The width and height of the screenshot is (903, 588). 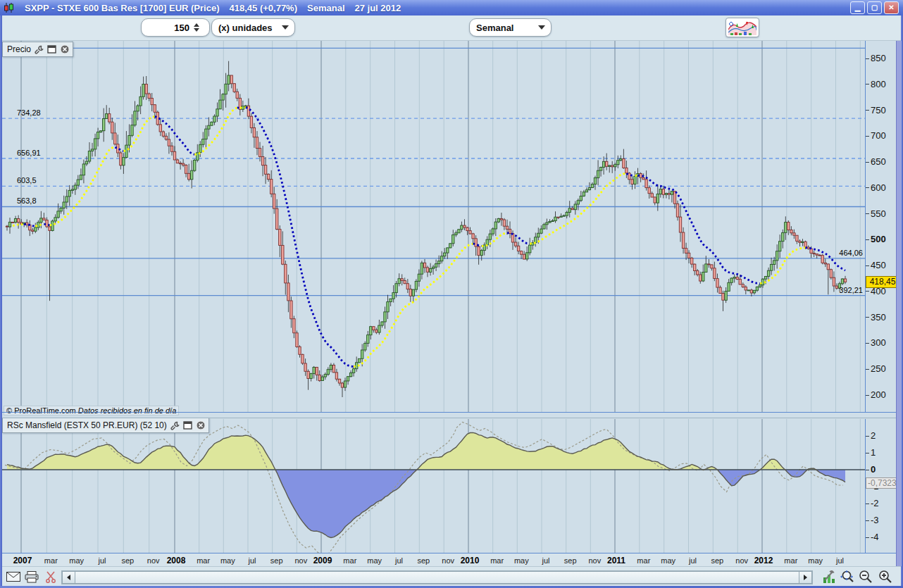 What do you see at coordinates (452, 8) in the screenshot?
I see `title-bar: SXPP - STXE 600 Bas Res [1700] EUR (Pric…` at bounding box center [452, 8].